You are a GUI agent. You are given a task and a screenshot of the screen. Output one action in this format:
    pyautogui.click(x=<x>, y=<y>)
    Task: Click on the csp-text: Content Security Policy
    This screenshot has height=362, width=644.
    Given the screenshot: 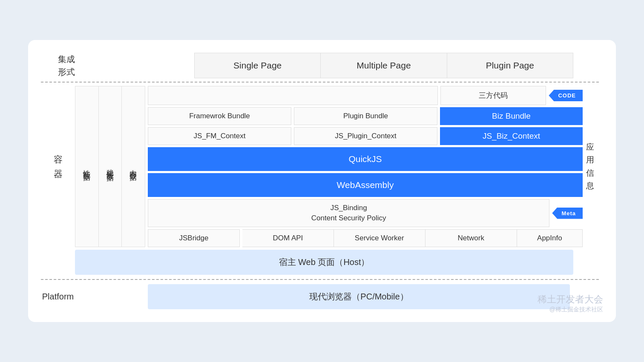 What is the action you would take?
    pyautogui.click(x=349, y=218)
    